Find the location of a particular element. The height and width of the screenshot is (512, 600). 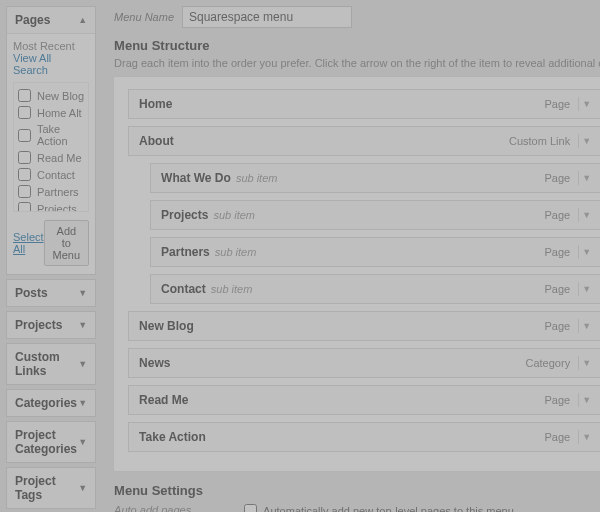

menu-item-label: New Blog is located at coordinates (166, 326).